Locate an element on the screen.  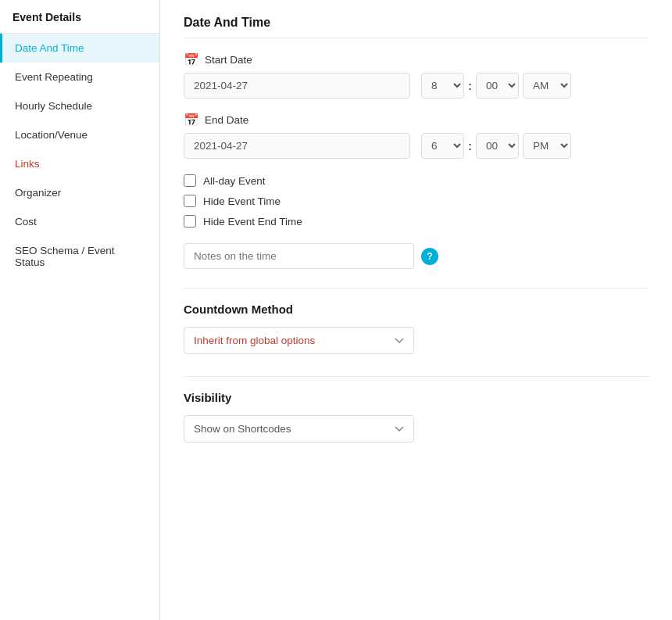
hide-event-end-time-checkbox: Hide Event End Time is located at coordinates (416, 221).